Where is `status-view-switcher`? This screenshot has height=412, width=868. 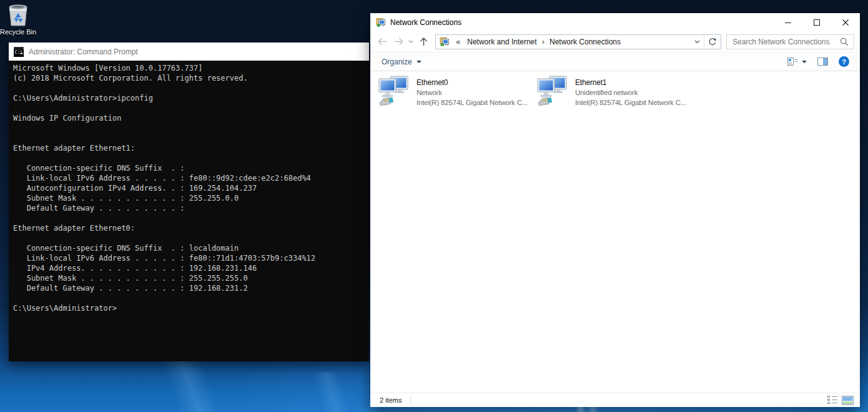
status-view-switcher is located at coordinates (841, 400).